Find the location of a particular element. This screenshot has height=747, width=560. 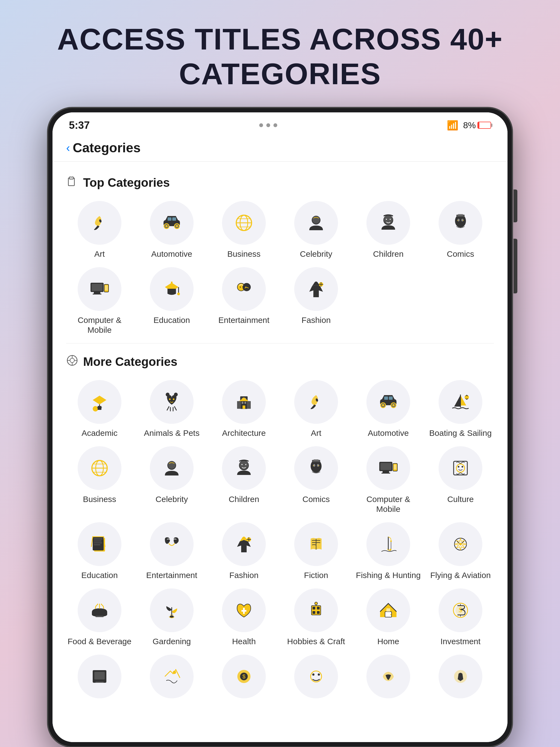

cat-partial-3: $ is located at coordinates (244, 679).